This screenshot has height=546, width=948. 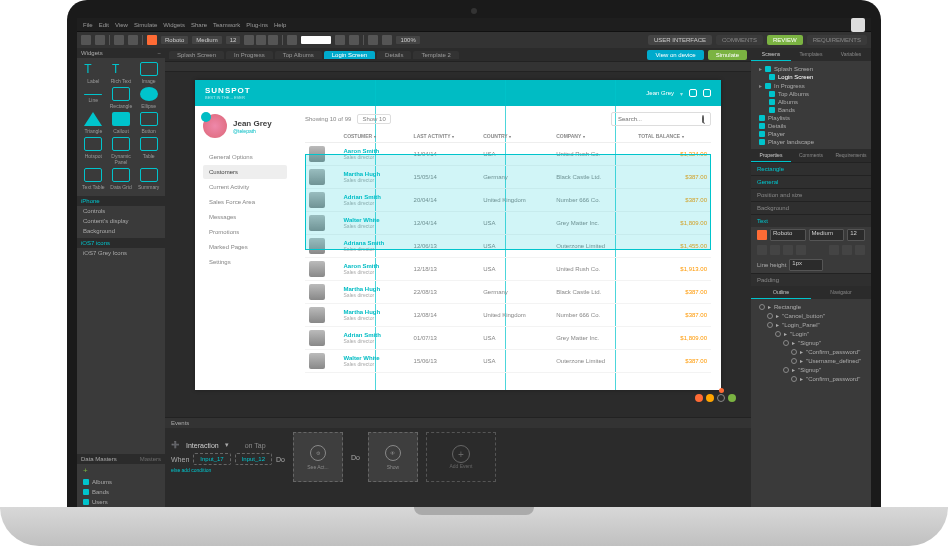 I want to click on widget-richtext: Rich Text, so click(x=122, y=73).